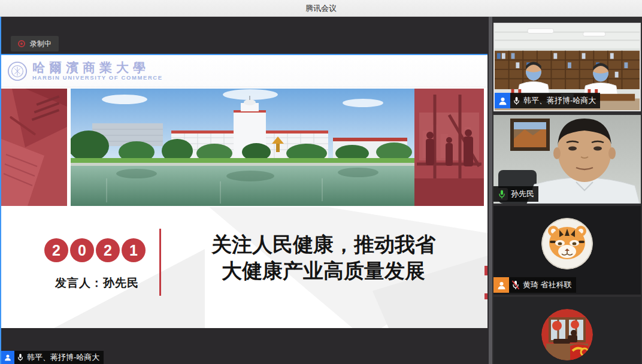  Describe the element at coordinates (95, 250) in the screenshot. I see `year-badge-2021: 2 0 2 1` at that location.